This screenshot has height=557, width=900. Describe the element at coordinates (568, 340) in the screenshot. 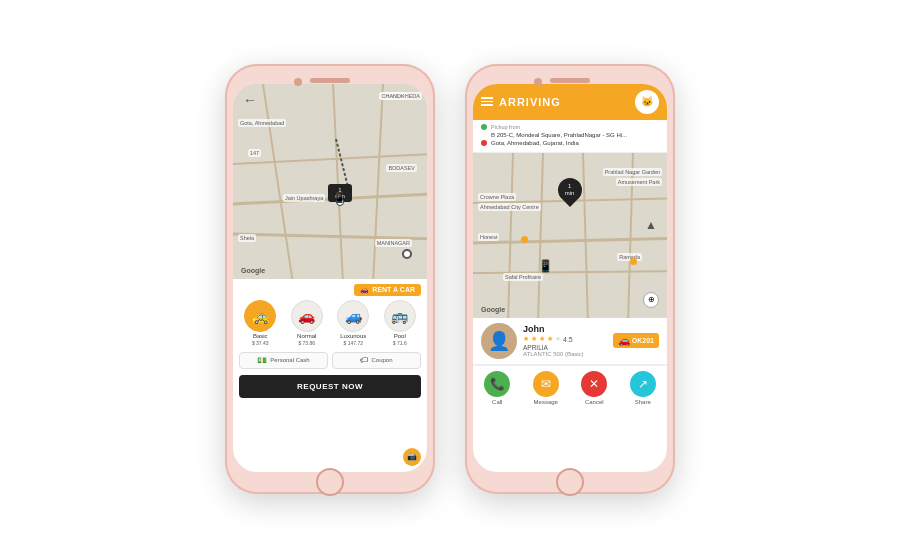

I see `rating-num: 4.5` at that location.